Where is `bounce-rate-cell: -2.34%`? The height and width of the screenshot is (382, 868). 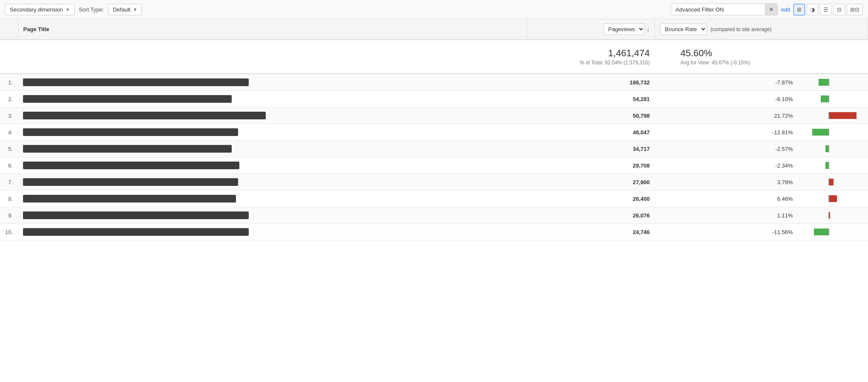 bounce-rate-cell: -2.34% is located at coordinates (762, 165).